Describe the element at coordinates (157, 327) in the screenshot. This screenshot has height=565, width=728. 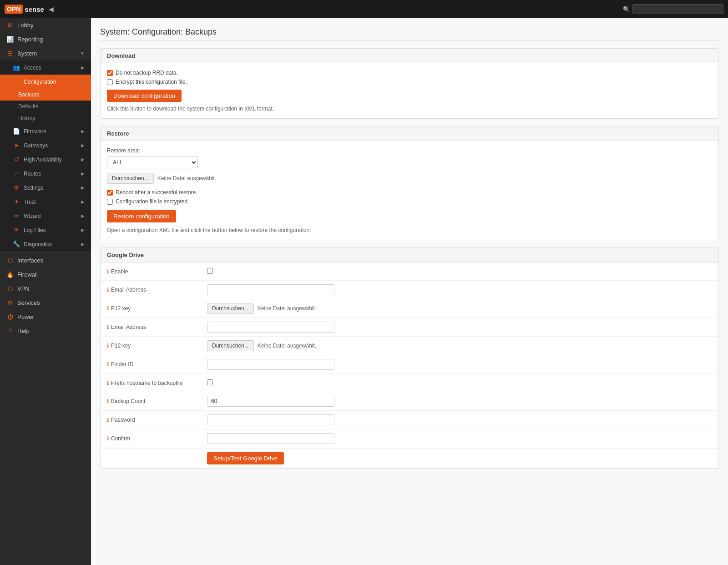
I see `gdrive-email2-label: ℹ Email Address` at that location.